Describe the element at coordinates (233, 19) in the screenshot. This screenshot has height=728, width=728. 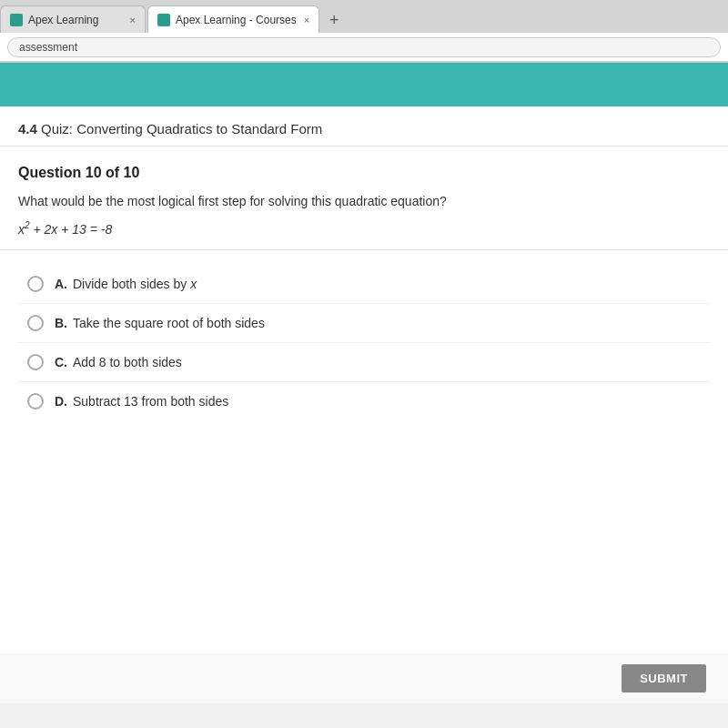
I see `tab-apex-learning-courses: Apex Learning - Courses ×` at that location.